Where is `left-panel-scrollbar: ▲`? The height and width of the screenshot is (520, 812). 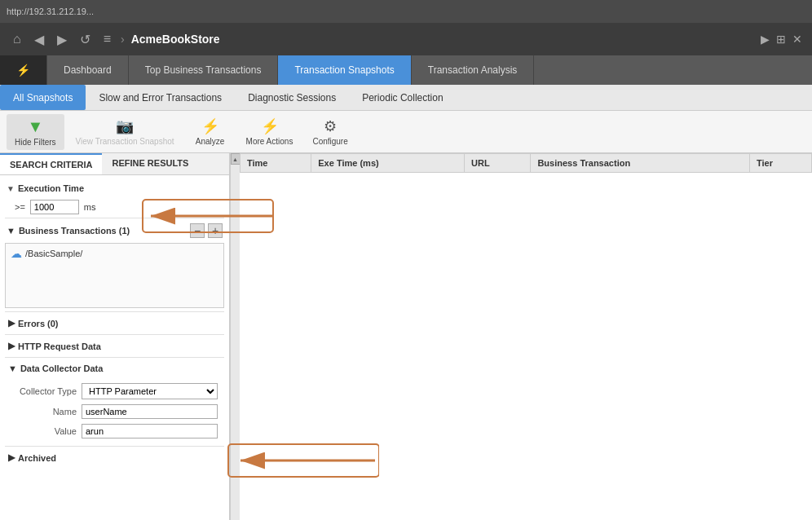
left-panel-scrollbar: ▲ is located at coordinates (235, 337).